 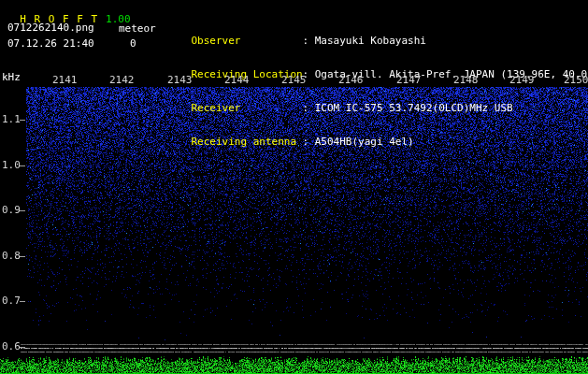 I want to click on y-axis-unit-label: kHz, so click(x=11, y=78).